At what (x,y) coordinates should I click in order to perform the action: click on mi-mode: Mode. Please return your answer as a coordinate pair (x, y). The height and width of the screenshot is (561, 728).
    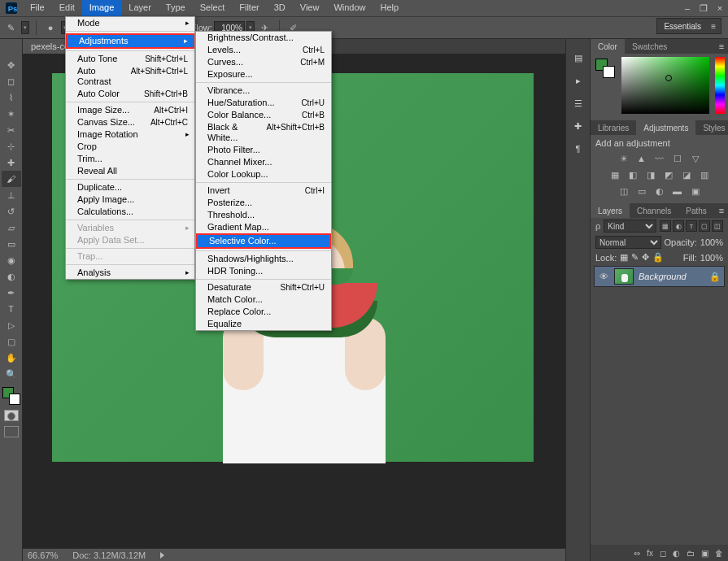
    Looking at the image, I should click on (130, 23).